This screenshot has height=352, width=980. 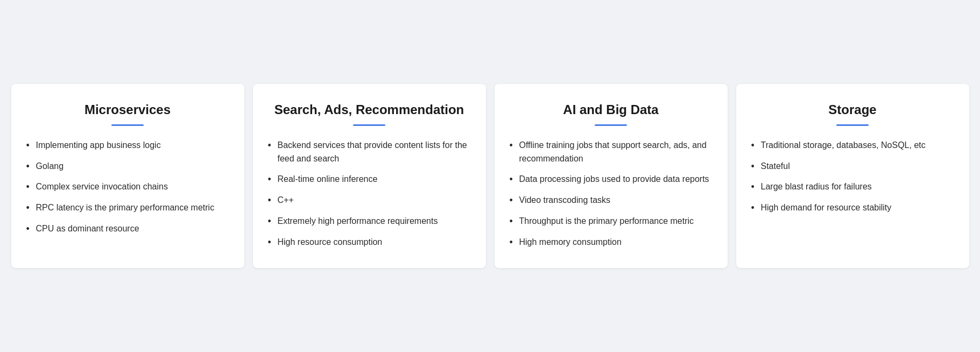 I want to click on list-item: Complex service invocation chains, so click(x=128, y=187).